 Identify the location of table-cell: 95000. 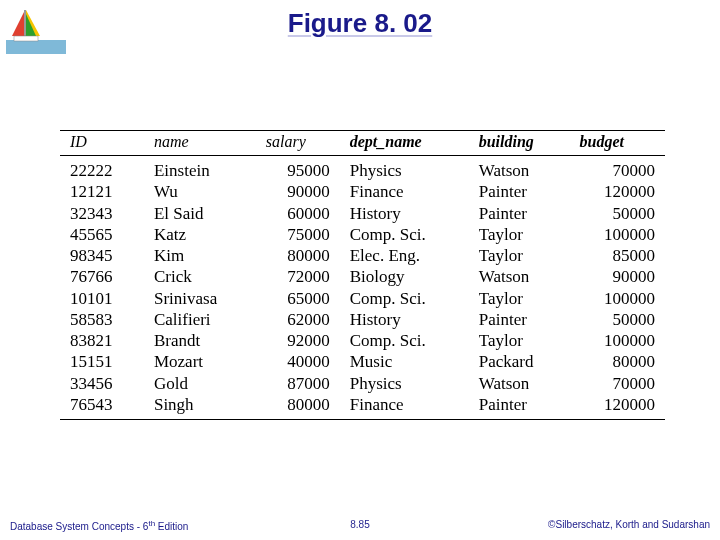
(298, 169).